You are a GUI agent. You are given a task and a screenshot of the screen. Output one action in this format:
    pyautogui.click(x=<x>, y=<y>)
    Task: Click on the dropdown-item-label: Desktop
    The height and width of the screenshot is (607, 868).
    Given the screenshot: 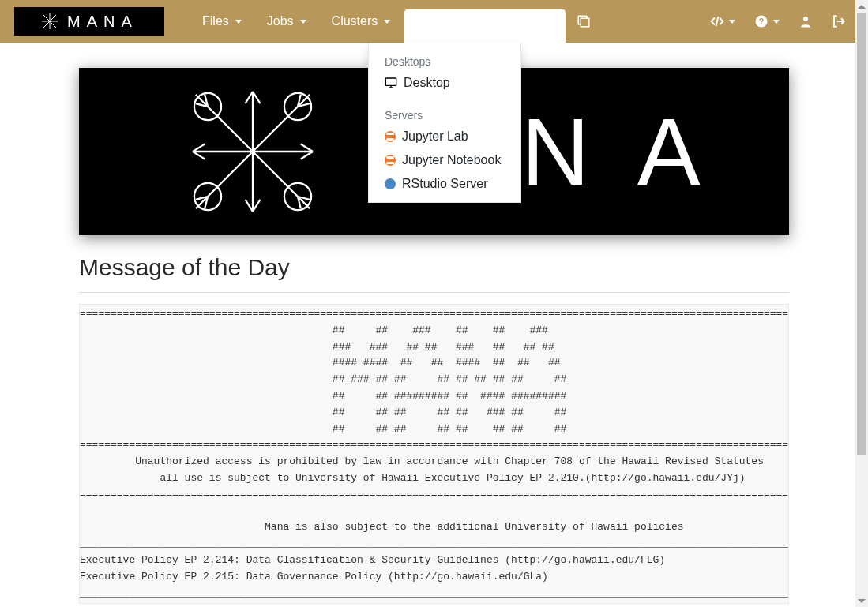 What is the action you would take?
    pyautogui.click(x=426, y=83)
    